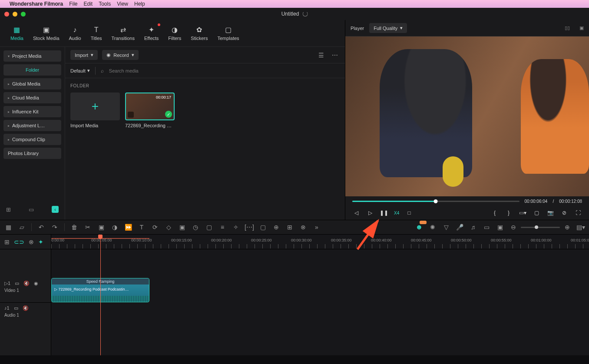 This screenshot has width=589, height=364. What do you see at coordinates (473, 227) in the screenshot?
I see `music-icon: ♬` at bounding box center [473, 227].